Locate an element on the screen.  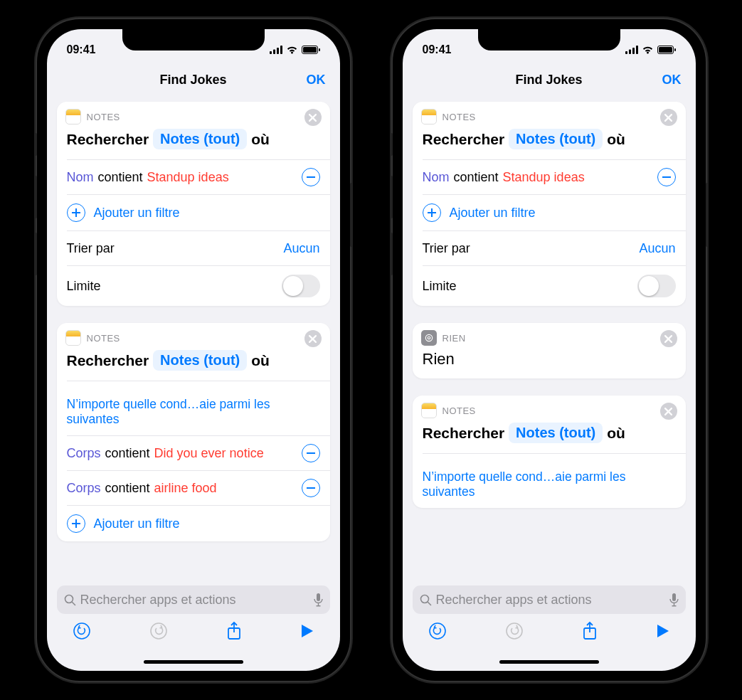
sort-label: Trier par is located at coordinates (447, 249).